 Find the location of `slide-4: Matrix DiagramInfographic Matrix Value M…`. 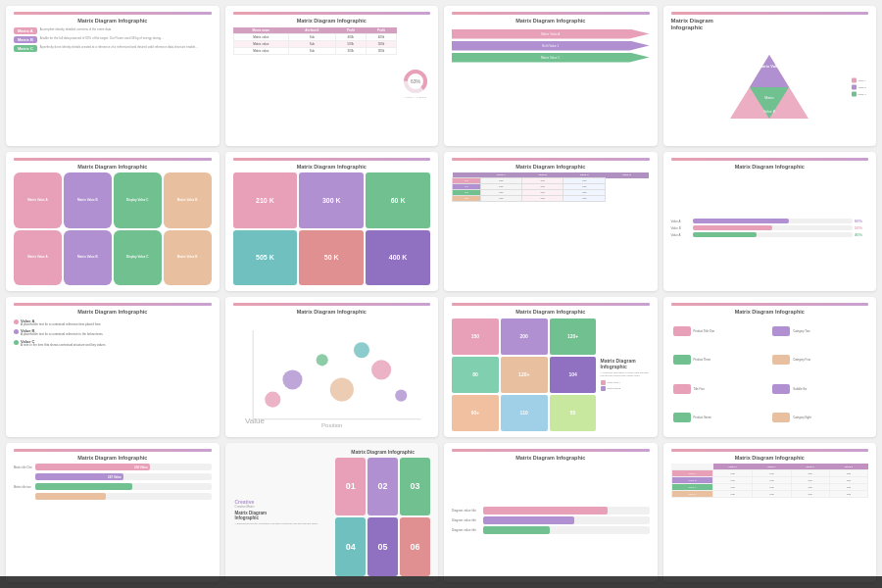

slide-4: Matrix DiagramInfographic Matrix Value M… is located at coordinates (770, 76).